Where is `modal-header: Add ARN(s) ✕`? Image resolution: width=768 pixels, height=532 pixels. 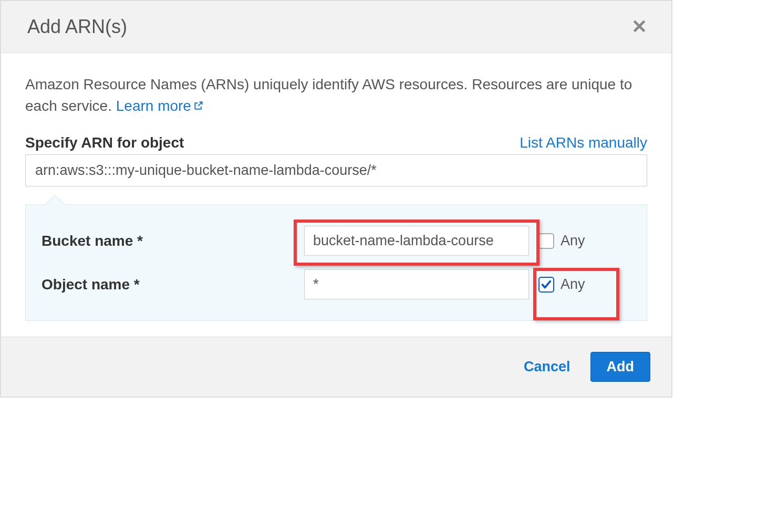
modal-header: Add ARN(s) ✕ is located at coordinates (336, 27).